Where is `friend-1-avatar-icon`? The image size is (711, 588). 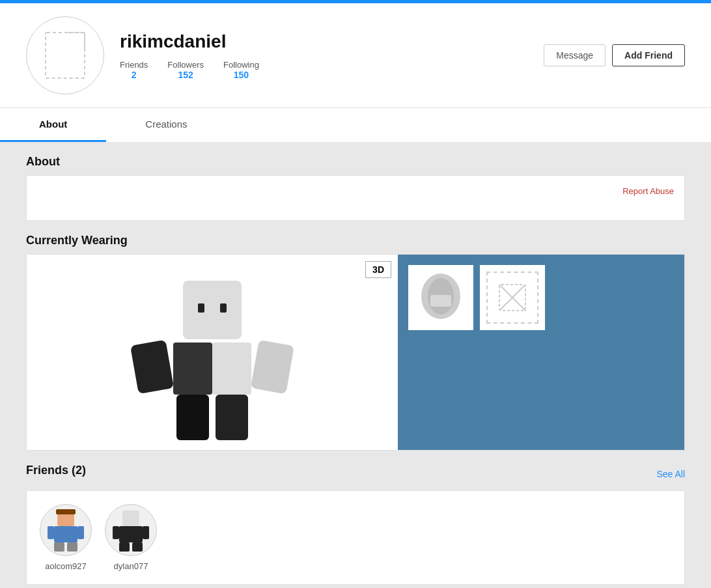 friend-1-avatar-icon is located at coordinates (66, 530).